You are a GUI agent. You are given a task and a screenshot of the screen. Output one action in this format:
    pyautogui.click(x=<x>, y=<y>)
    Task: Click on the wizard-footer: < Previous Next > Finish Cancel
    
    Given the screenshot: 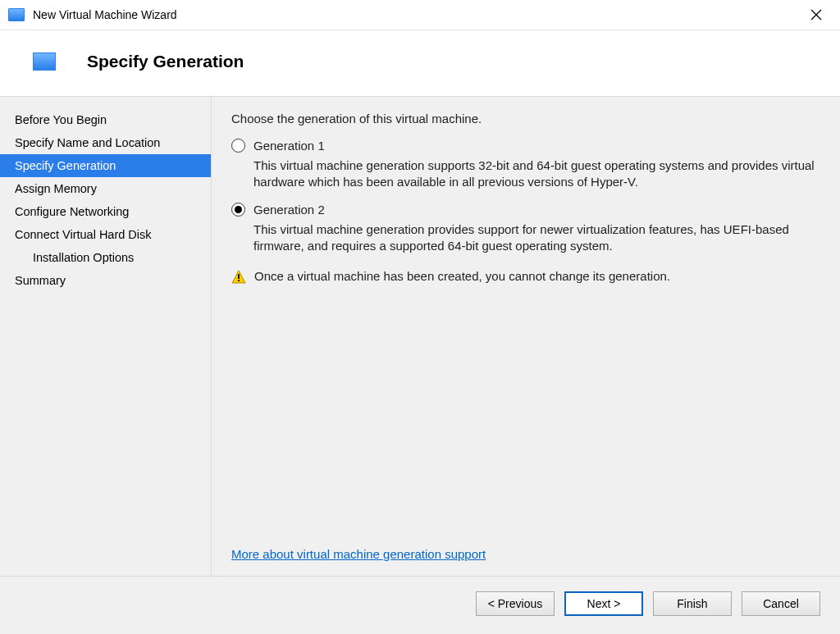 What is the action you would take?
    pyautogui.click(x=420, y=605)
    